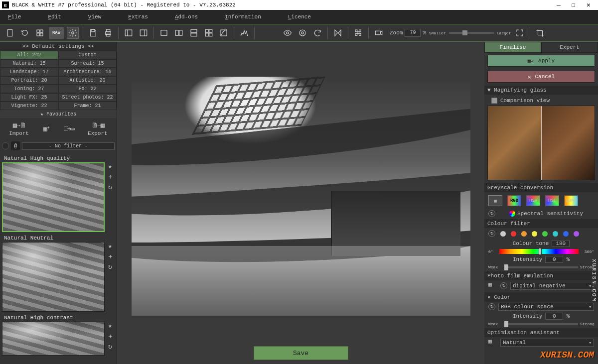 The image size is (598, 364). I want to click on raw-icon: RAW, so click(56, 33).